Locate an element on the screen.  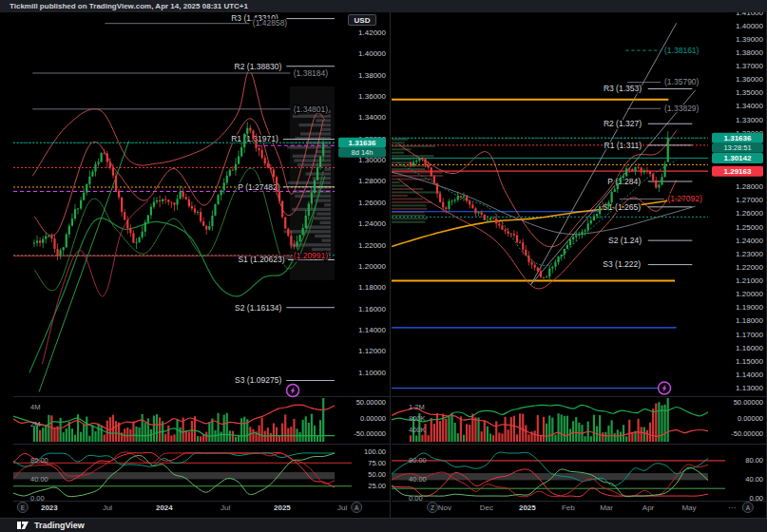
axis-month-label: May is located at coordinates (688, 507).